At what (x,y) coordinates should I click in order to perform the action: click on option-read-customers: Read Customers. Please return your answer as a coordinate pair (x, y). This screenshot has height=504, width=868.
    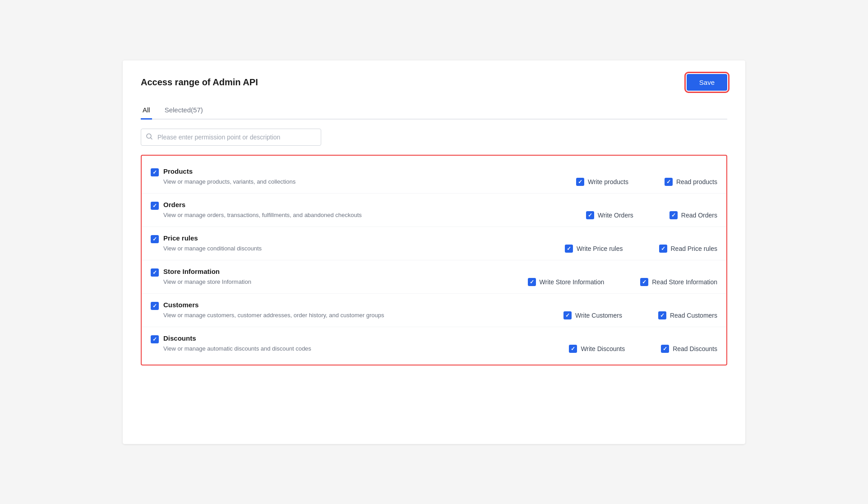
    Looking at the image, I should click on (688, 315).